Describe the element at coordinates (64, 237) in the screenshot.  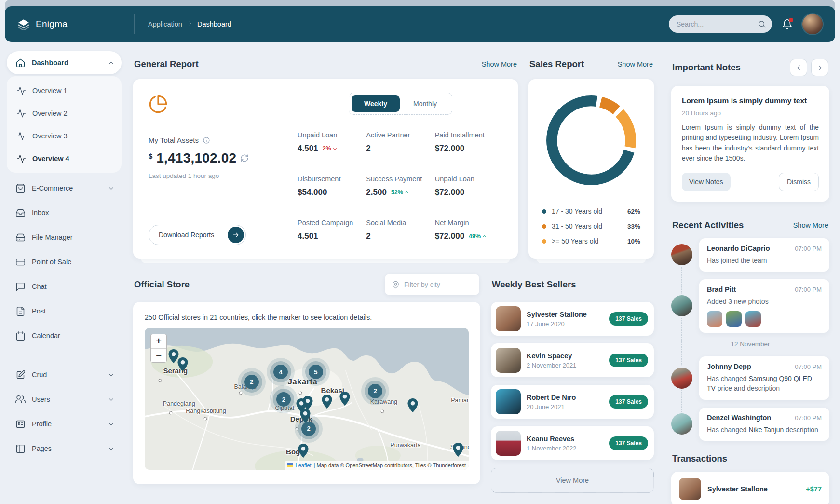
I see `sidebar-item-file-manager: File Manager` at that location.